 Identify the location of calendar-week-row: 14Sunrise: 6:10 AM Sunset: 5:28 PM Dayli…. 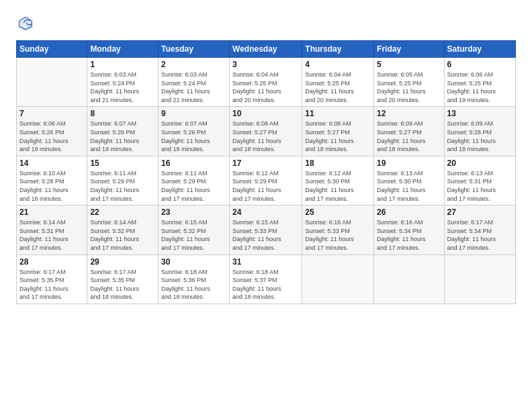
(266, 180).